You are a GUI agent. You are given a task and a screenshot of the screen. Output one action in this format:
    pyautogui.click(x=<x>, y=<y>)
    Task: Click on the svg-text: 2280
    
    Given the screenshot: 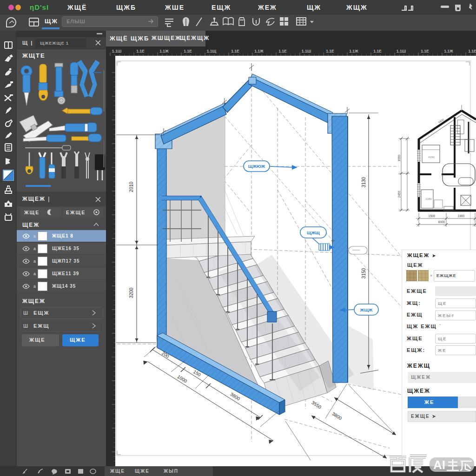 What is the action you would take?
    pyautogui.click(x=429, y=199)
    